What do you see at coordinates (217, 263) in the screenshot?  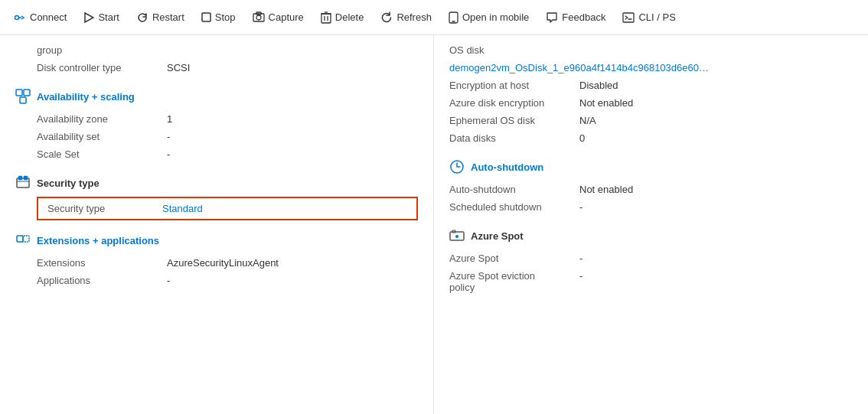 I see `extensions-row: Extensions AzureSecurityLinuxAgent` at bounding box center [217, 263].